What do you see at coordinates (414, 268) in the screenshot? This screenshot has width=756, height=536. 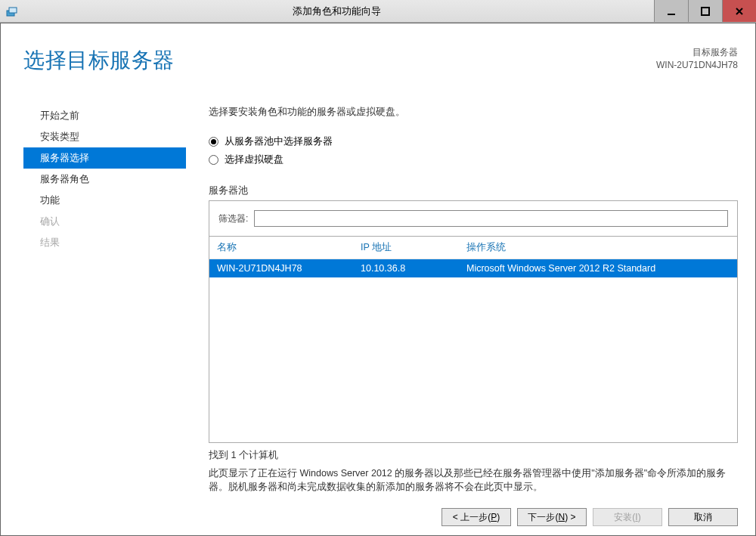 I see `cell-ip: 10.10.36.8` at bounding box center [414, 268].